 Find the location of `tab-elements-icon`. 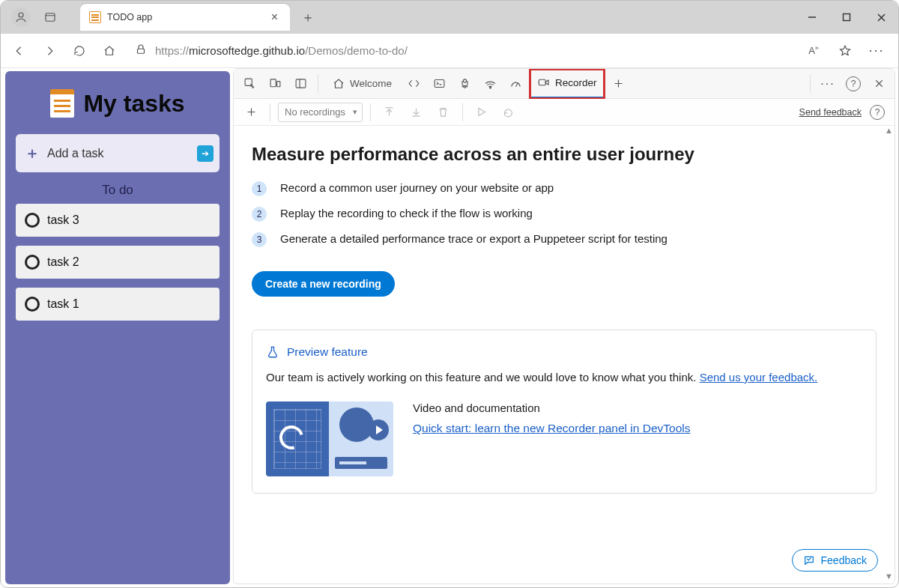

tab-elements-icon is located at coordinates (414, 84).